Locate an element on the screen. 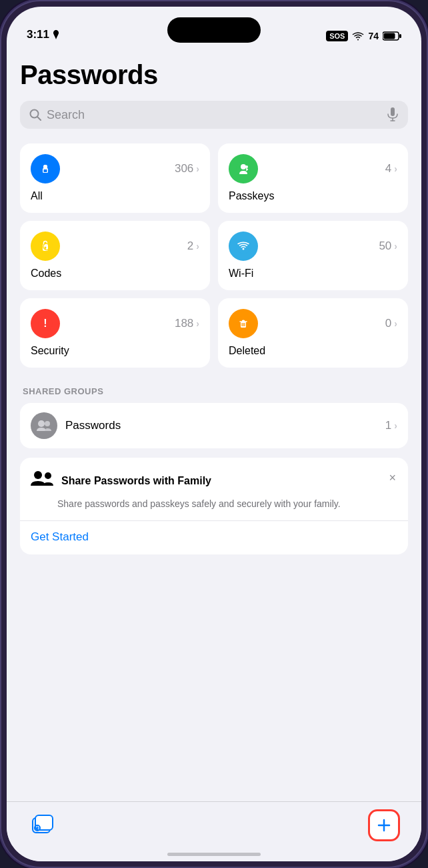 This screenshot has height=868, width=428. card-top-codes: 2 › is located at coordinates (115, 246).